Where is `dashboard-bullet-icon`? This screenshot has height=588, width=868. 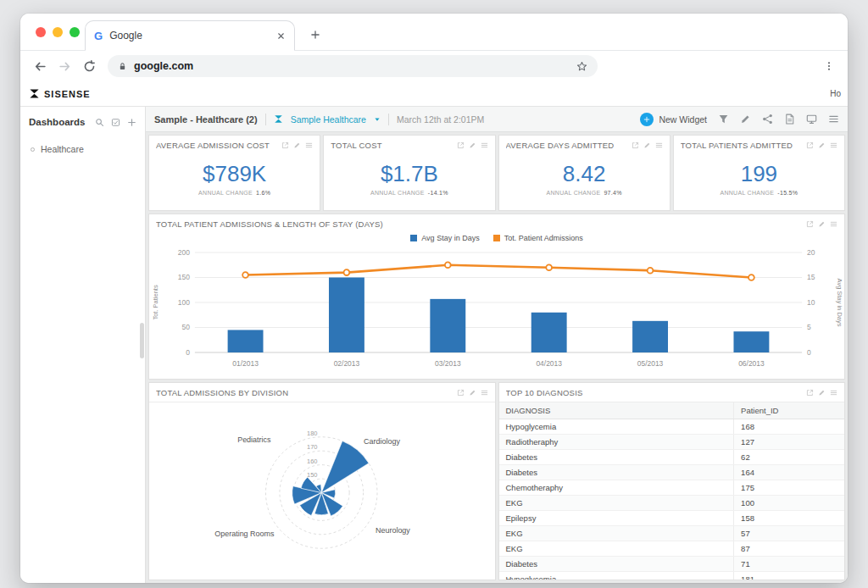
dashboard-bullet-icon is located at coordinates (32, 149).